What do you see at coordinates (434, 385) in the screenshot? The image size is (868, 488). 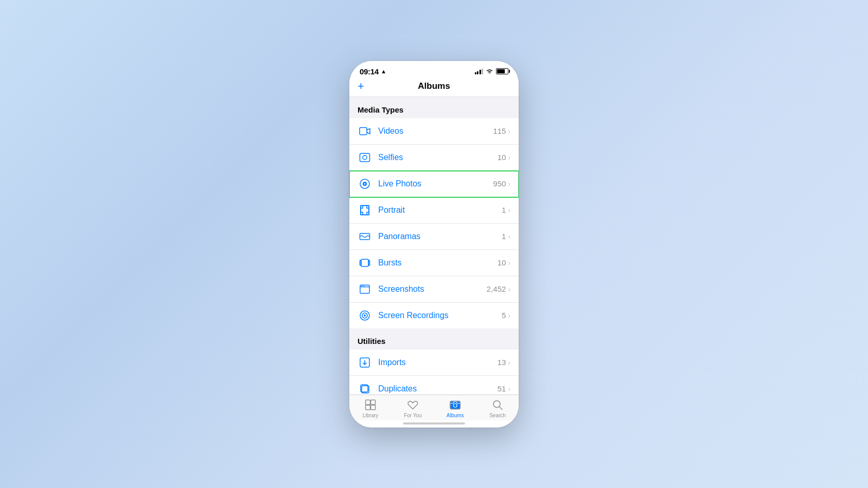 I see `list-item: Duplicates 51 ›` at bounding box center [434, 385].